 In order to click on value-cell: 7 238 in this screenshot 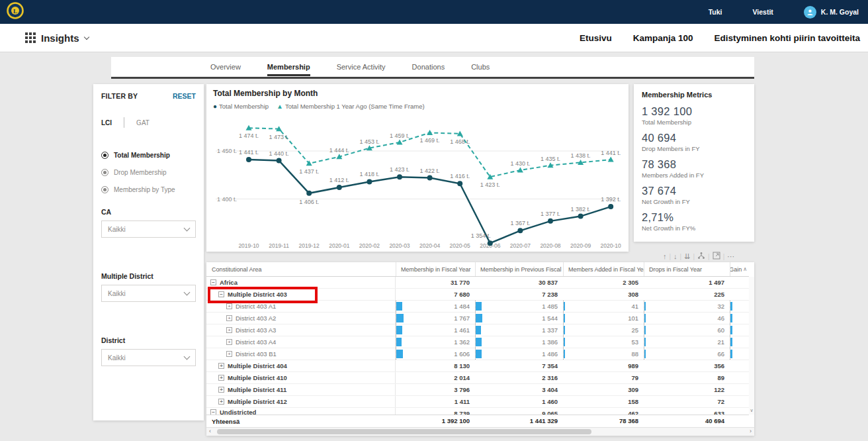, I will do `click(519, 294)`.